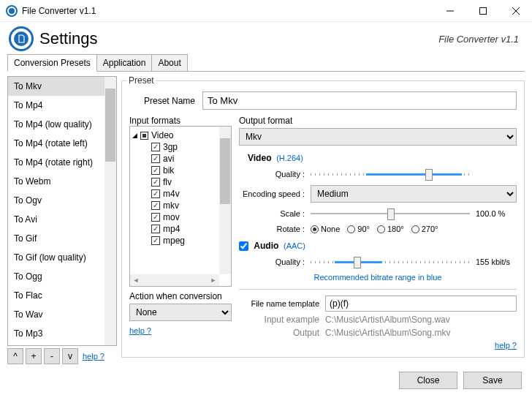 Image resolution: width=532 pixels, height=395 pixels. What do you see at coordinates (62, 238) in the screenshot?
I see `preset-item: To Gif` at bounding box center [62, 238].